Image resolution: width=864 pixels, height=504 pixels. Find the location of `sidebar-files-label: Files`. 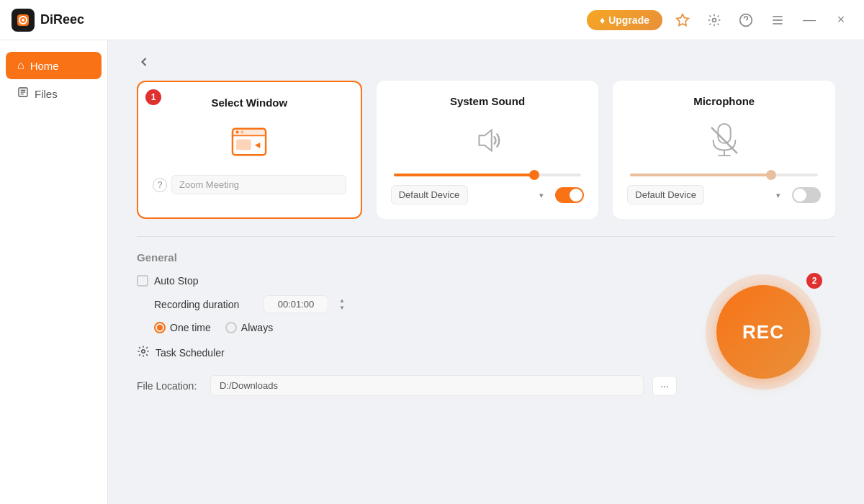

sidebar-files-label: Files is located at coordinates (46, 94).